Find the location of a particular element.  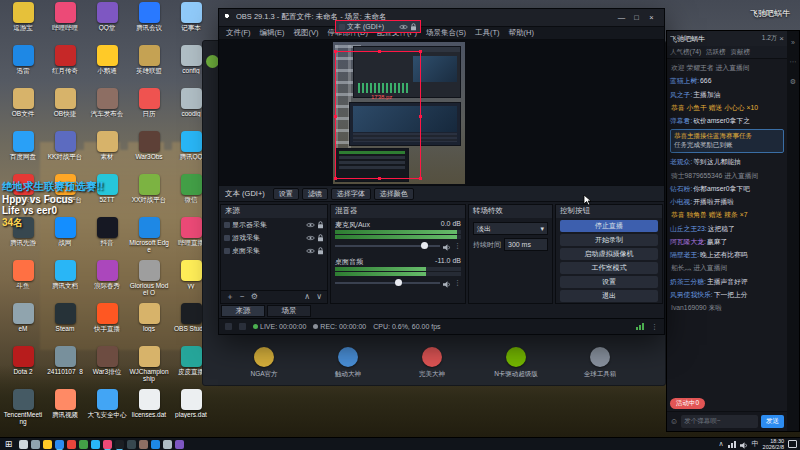

desktop-icon: 小鹅通 is located at coordinates (107, 66).